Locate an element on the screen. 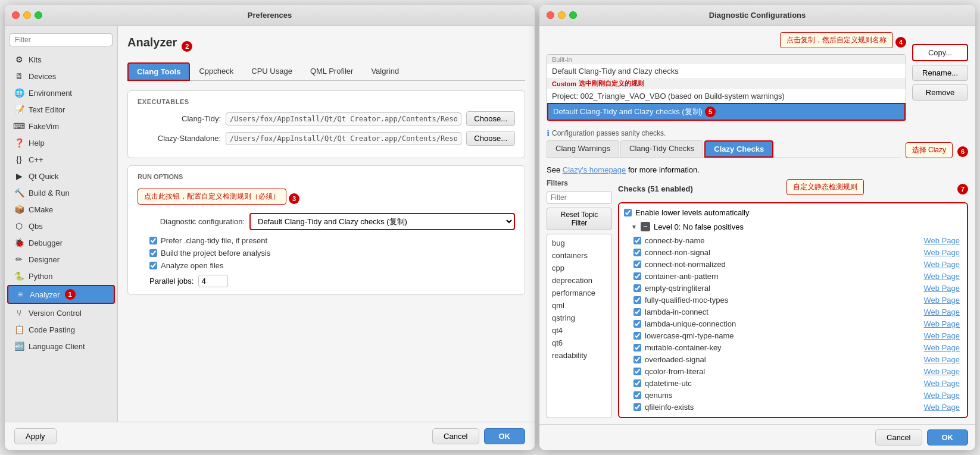  sidebar-item-designer: ✏ Designer is located at coordinates (61, 259).